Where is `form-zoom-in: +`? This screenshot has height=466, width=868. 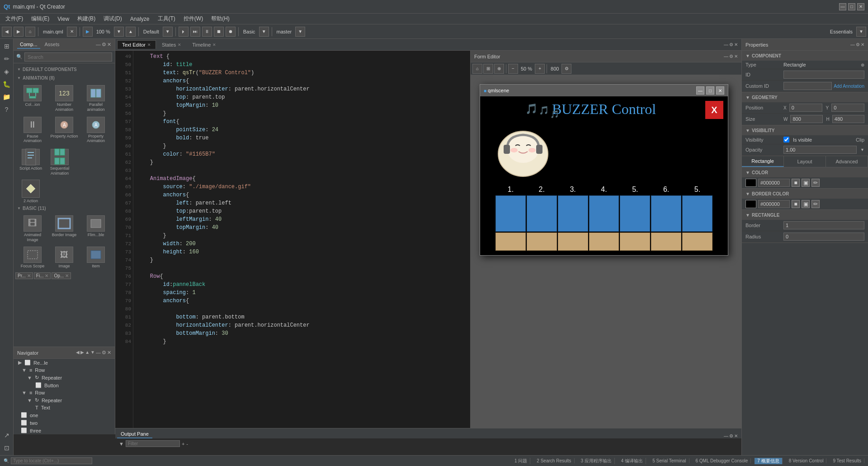 form-zoom-in: + is located at coordinates (540, 69).